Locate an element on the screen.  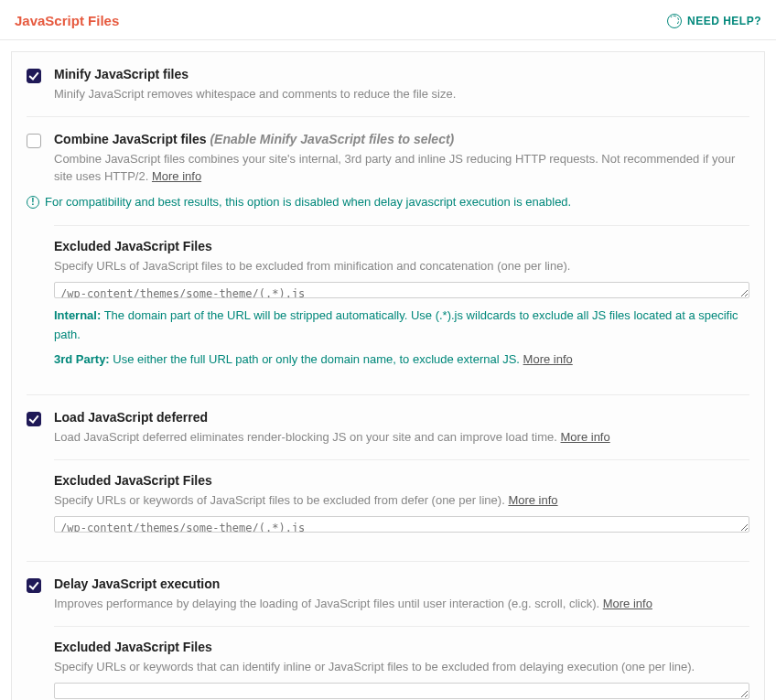
minify-title: Minify JavaScript files is located at coordinates (402, 74).